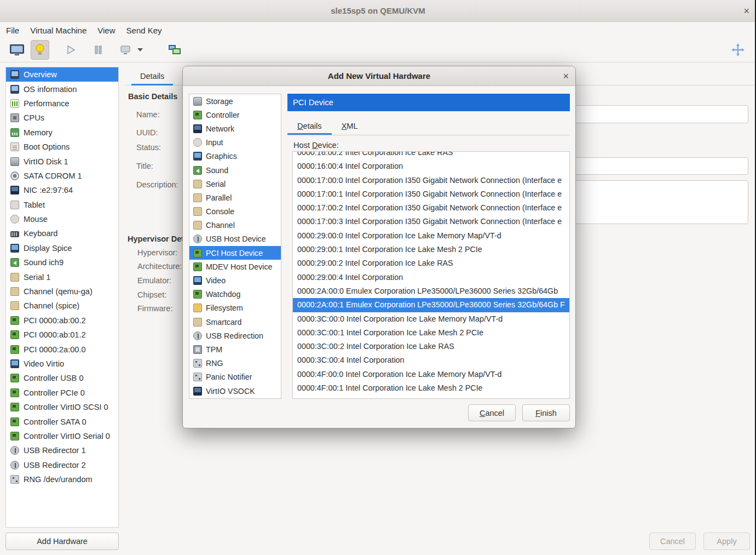 The width and height of the screenshot is (756, 555). I want to click on sidebar-item: PCI 0000:2a:00.0, so click(62, 349).